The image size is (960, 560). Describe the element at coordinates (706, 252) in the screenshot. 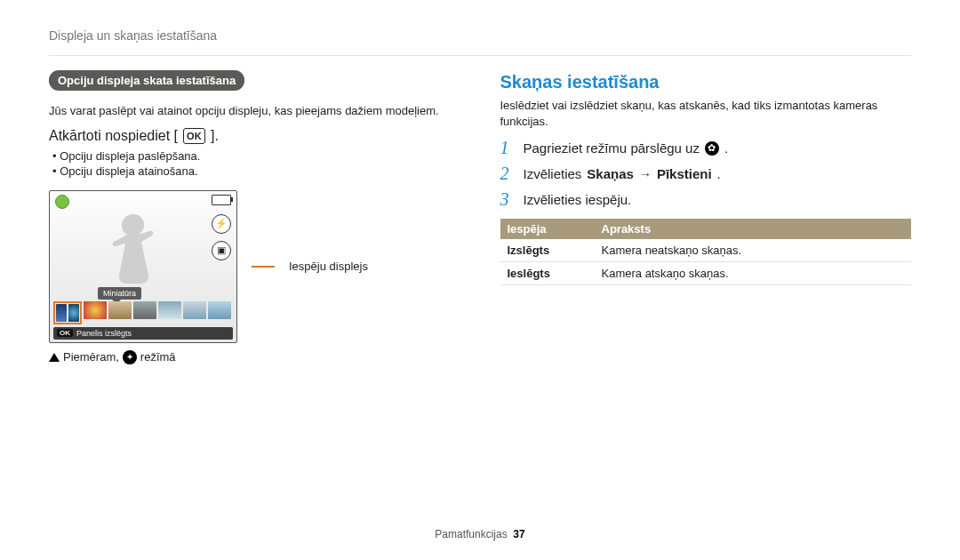

I see `options-table: Iespēja Apraksts Izslēgts Kamera neatska…` at that location.